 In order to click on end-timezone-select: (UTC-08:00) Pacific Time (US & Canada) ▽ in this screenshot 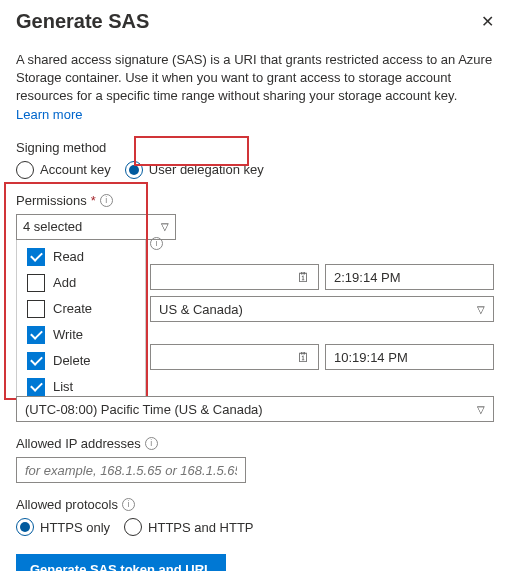, I will do `click(255, 409)`.